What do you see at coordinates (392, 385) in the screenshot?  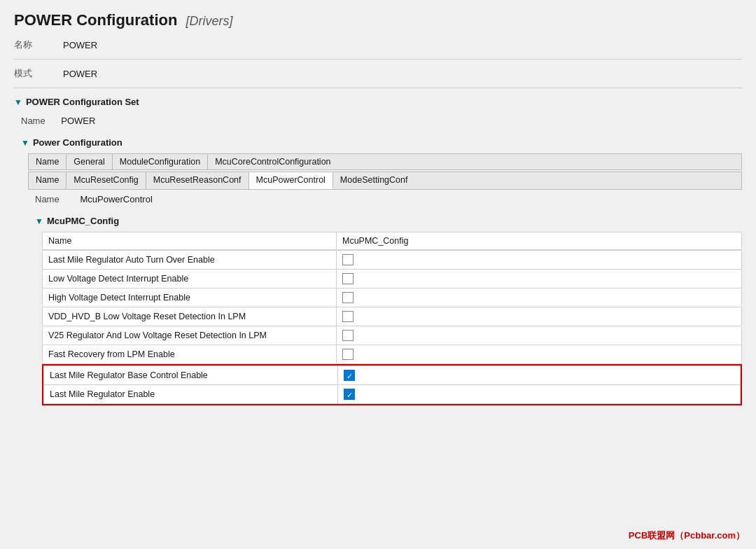 I see `highlighted-fields-wrapper: Last Mile Regulator Base Control Enable✓…` at bounding box center [392, 385].